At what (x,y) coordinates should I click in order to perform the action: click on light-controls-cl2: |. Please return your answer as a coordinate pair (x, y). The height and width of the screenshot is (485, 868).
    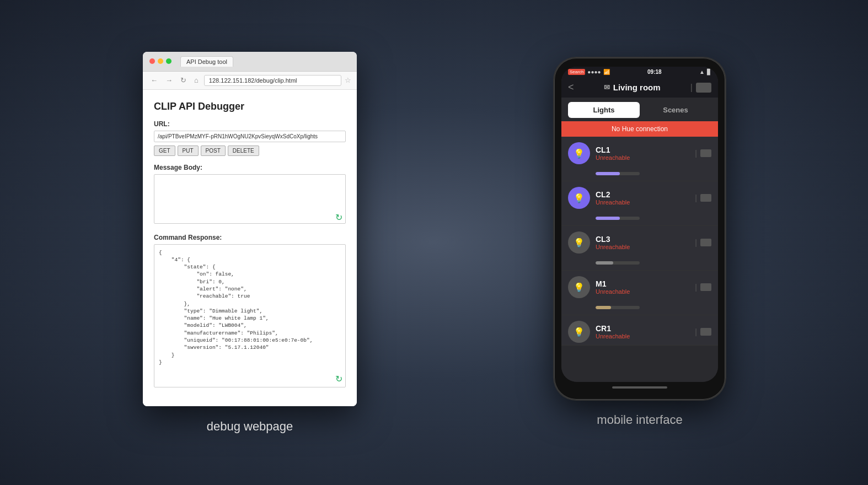
    Looking at the image, I should click on (703, 198).